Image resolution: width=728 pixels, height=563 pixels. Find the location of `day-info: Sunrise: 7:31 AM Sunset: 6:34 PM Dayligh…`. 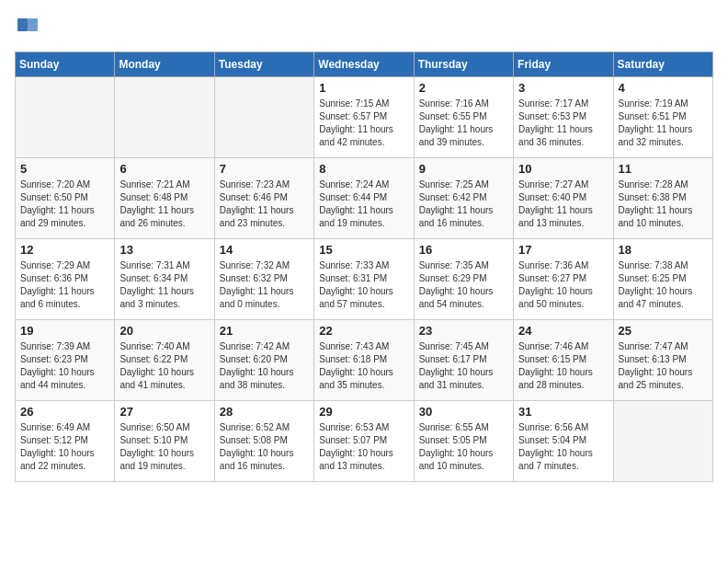

day-info: Sunrise: 7:31 AM Sunset: 6:34 PM Dayligh… is located at coordinates (164, 285).